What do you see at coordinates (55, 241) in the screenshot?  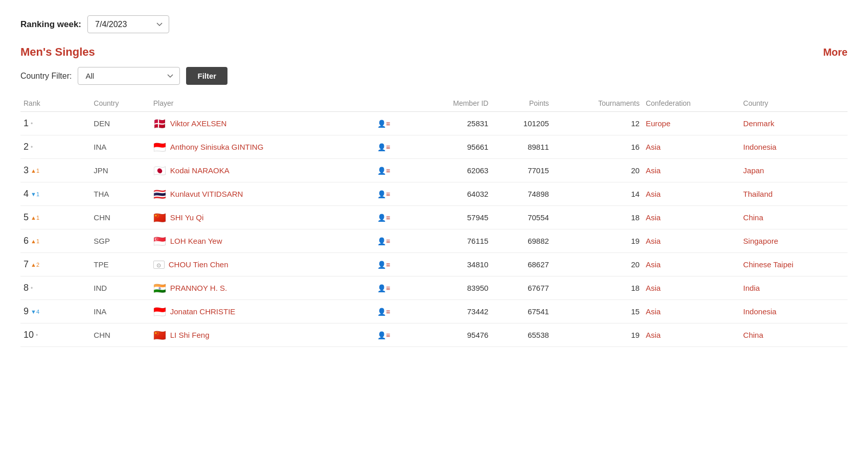 I see `rank-cell: 6 ▲1` at bounding box center [55, 241].